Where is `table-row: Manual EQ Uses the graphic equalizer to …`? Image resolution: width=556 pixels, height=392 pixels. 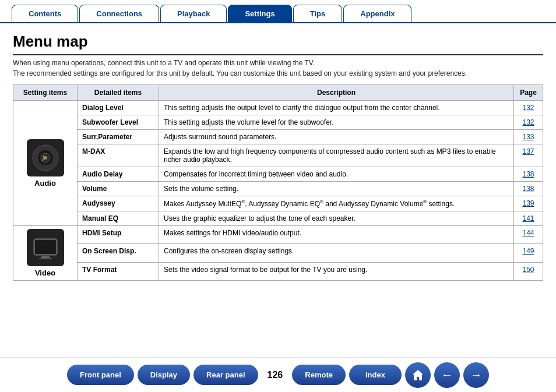 table-row: Manual EQ Uses the graphic equalizer to … is located at coordinates (279, 219).